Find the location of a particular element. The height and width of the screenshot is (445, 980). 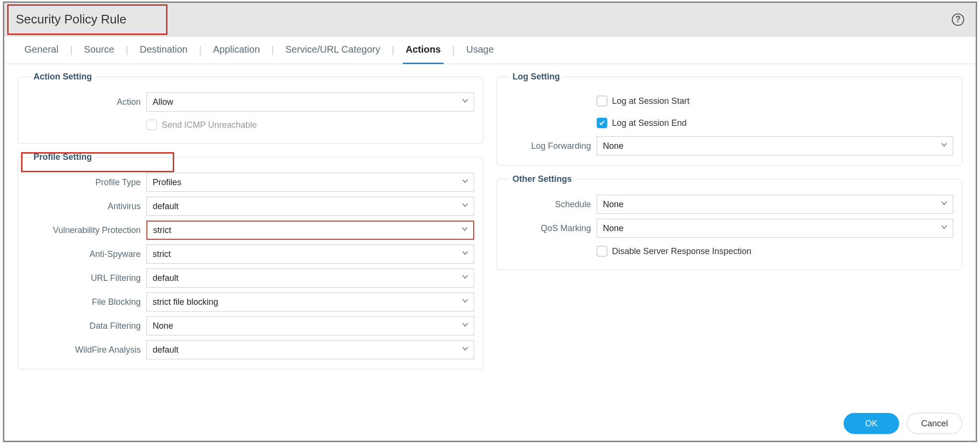

action-setting-group: Action Setting Action Allow is located at coordinates (251, 108).